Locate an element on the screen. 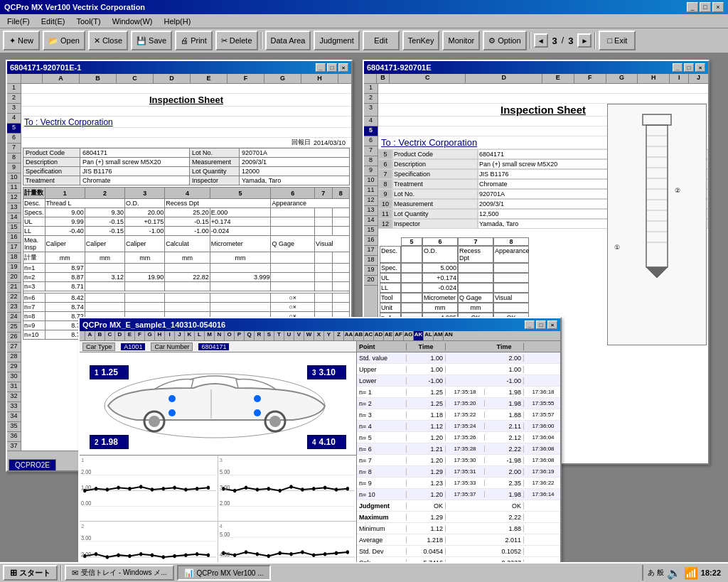  car-type-label: Car Type is located at coordinates (99, 347).